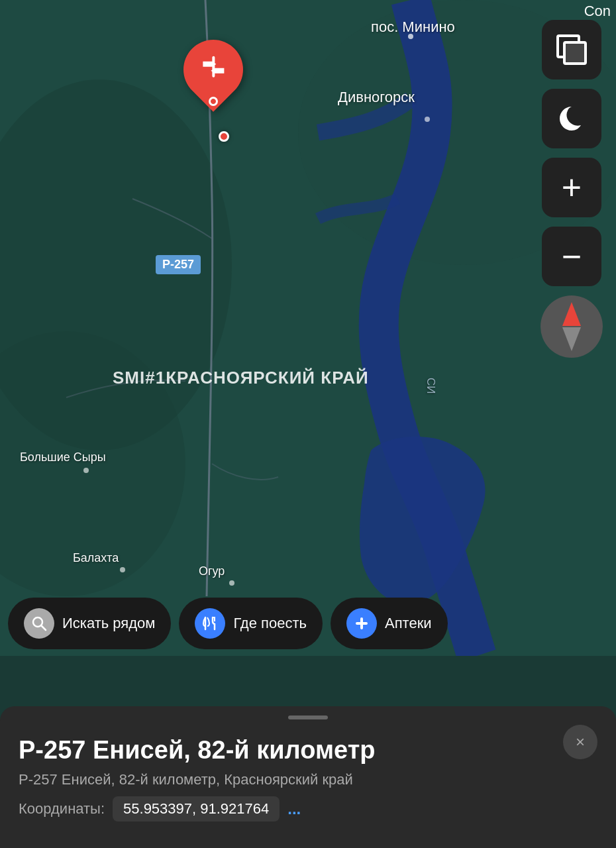 The width and height of the screenshot is (616, 848). Describe the element at coordinates (597, 11) in the screenshot. I see `top-right-partial: Con` at that location.